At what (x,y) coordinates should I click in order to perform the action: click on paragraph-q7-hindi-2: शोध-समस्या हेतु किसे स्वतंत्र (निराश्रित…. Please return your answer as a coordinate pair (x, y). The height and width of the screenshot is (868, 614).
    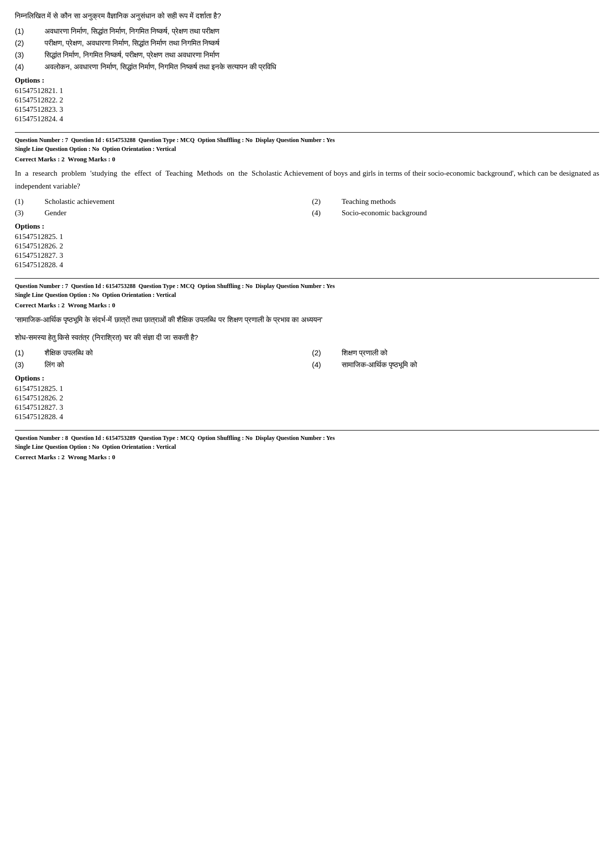
    Looking at the image, I should click on (307, 338).